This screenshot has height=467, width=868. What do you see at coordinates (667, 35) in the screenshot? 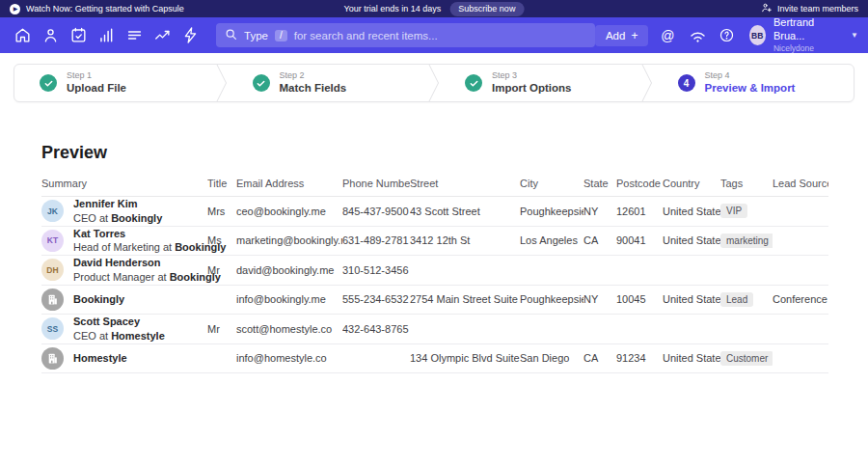
I see `mention-at-icon: @` at bounding box center [667, 35].